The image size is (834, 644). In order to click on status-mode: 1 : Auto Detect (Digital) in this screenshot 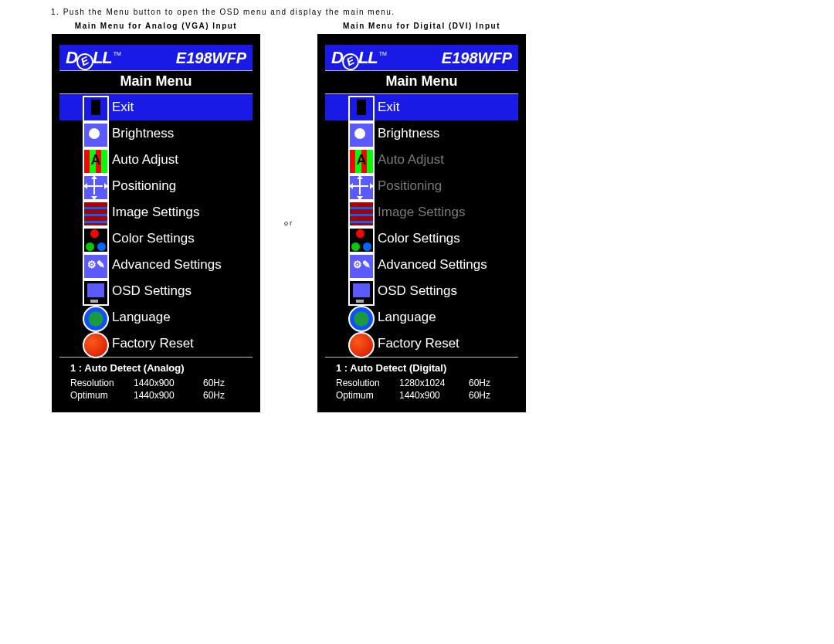, I will do `click(422, 368)`.